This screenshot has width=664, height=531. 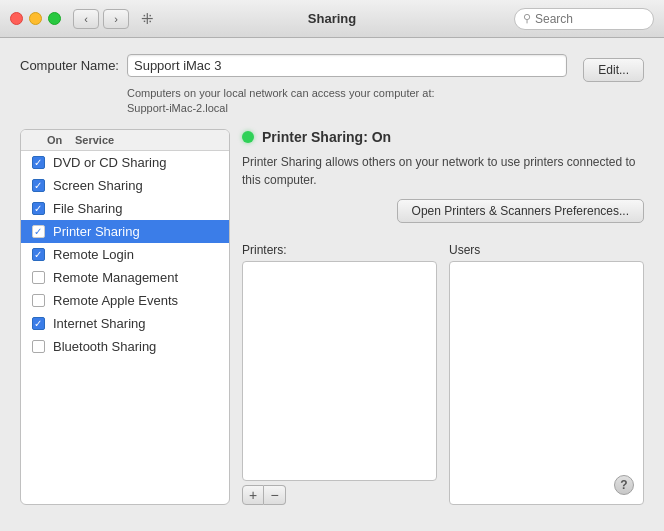 What do you see at coordinates (253, 495) in the screenshot?
I see `add-printer-button: +` at bounding box center [253, 495].